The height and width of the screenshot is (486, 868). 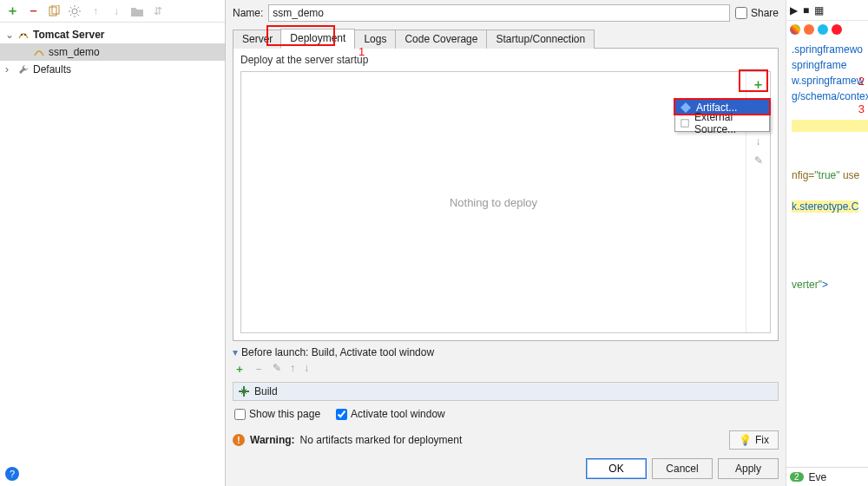 What do you see at coordinates (795, 30) in the screenshot?
I see `chrome-icon` at bounding box center [795, 30].